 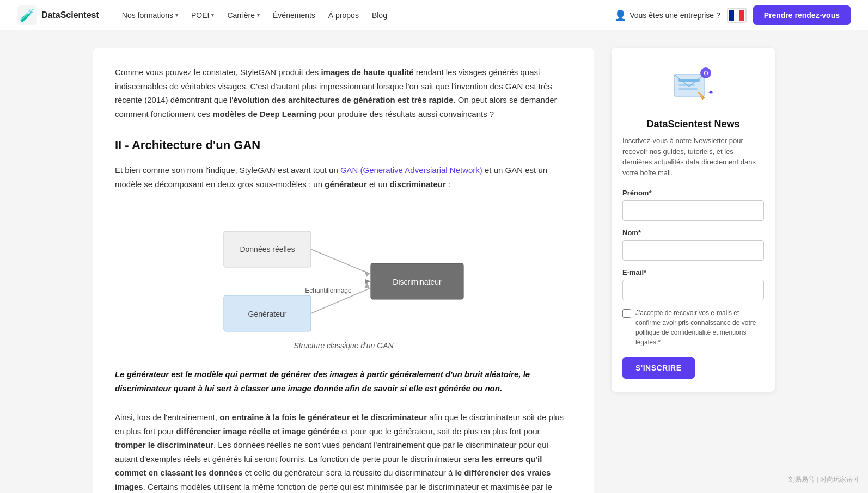 I want to click on nav-evenements: Événements, so click(x=294, y=15).